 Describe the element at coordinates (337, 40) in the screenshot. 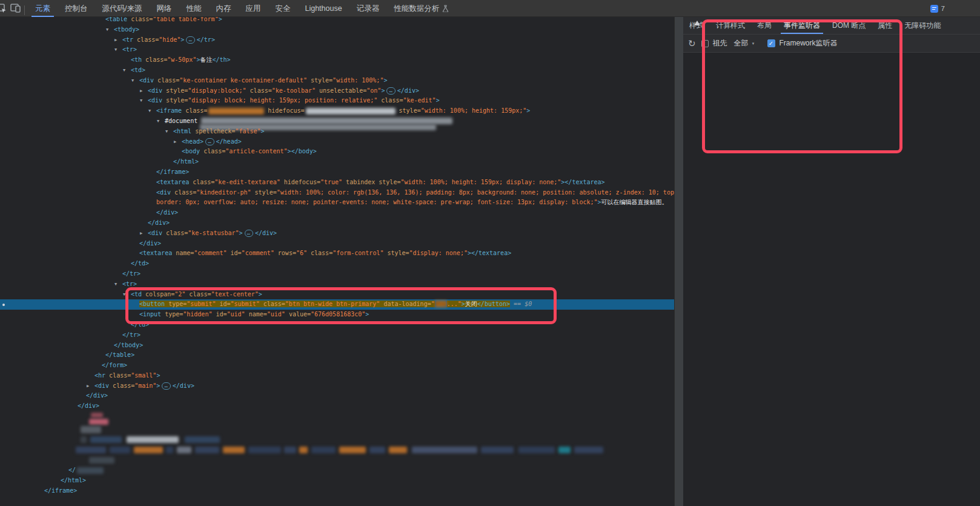

I see `code-line: ▶<tr class="hide">…</tr>` at that location.